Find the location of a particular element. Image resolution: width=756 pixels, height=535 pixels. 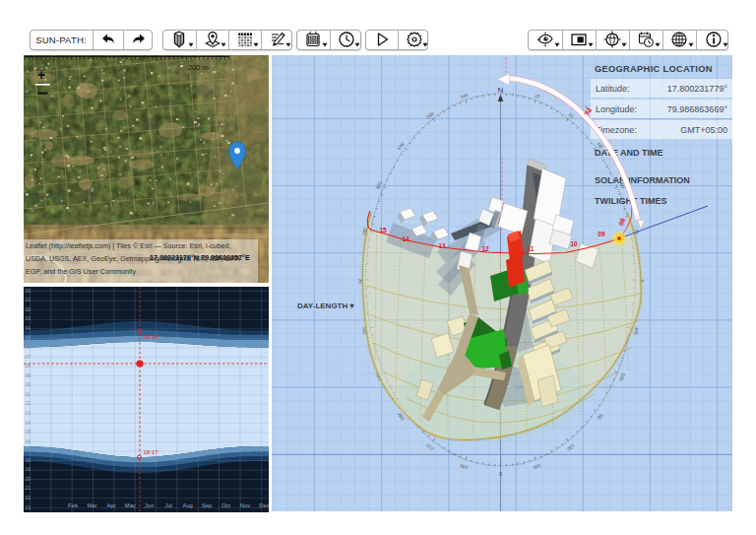

svg-text: Dec is located at coordinates (264, 505).